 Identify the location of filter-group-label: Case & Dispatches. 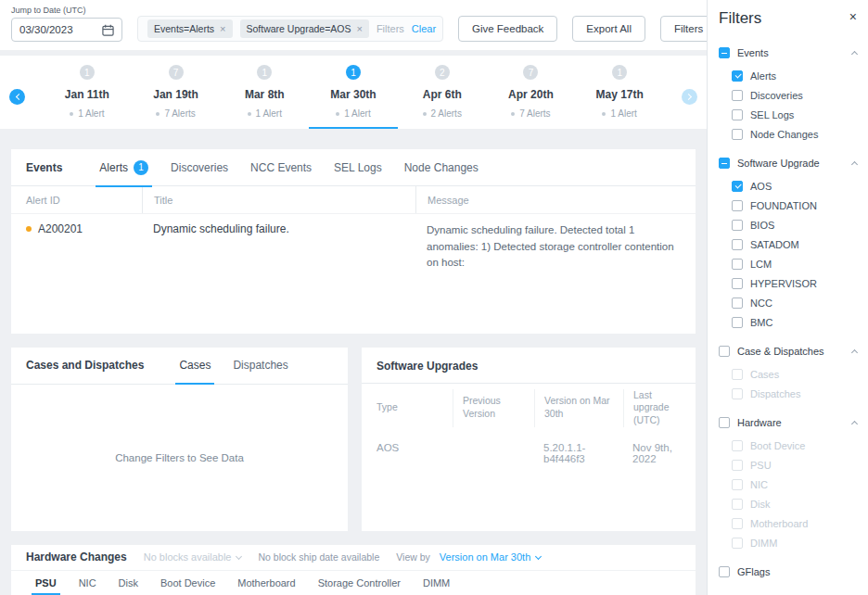
(781, 351).